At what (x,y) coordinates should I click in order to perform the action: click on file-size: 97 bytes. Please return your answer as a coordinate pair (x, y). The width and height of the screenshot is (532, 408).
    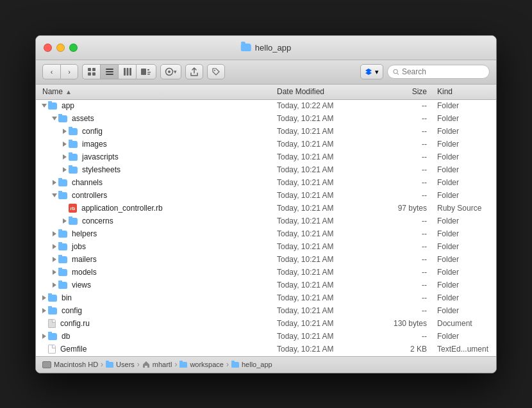
    Looking at the image, I should click on (403, 208).